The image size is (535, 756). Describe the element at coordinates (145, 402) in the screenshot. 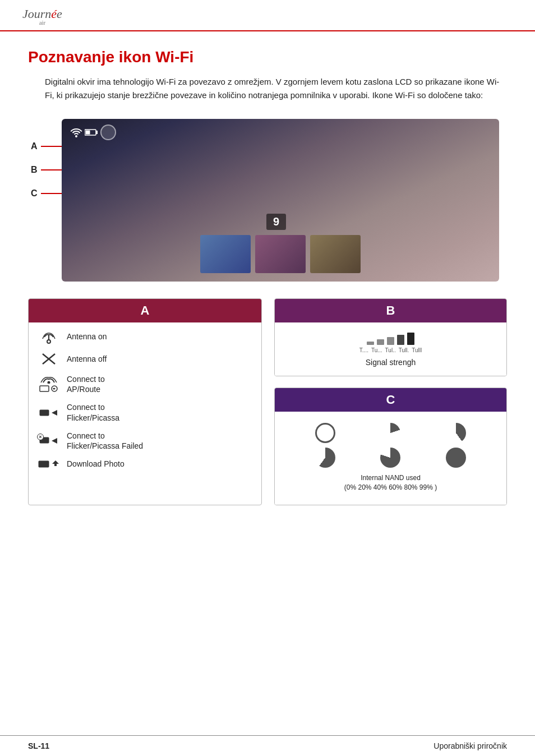

I see `box-a: A Antenna on` at that location.